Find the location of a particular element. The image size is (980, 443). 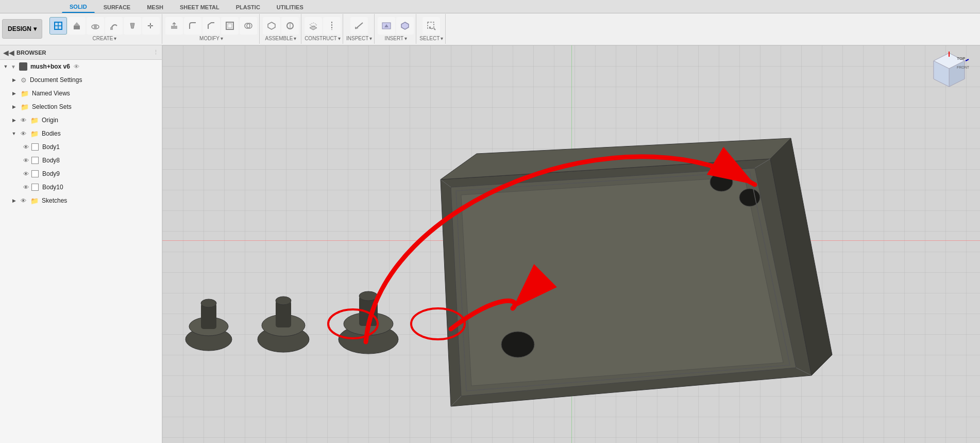

browser-item-document-settings: ▶ ⚙ Document Settings is located at coordinates (81, 80).